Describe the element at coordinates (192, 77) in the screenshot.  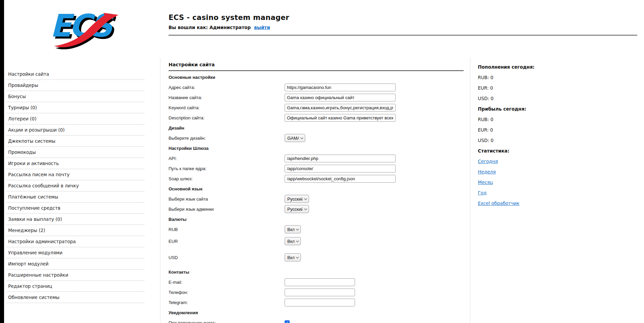
I see `section-label: Основные настройки` at that location.